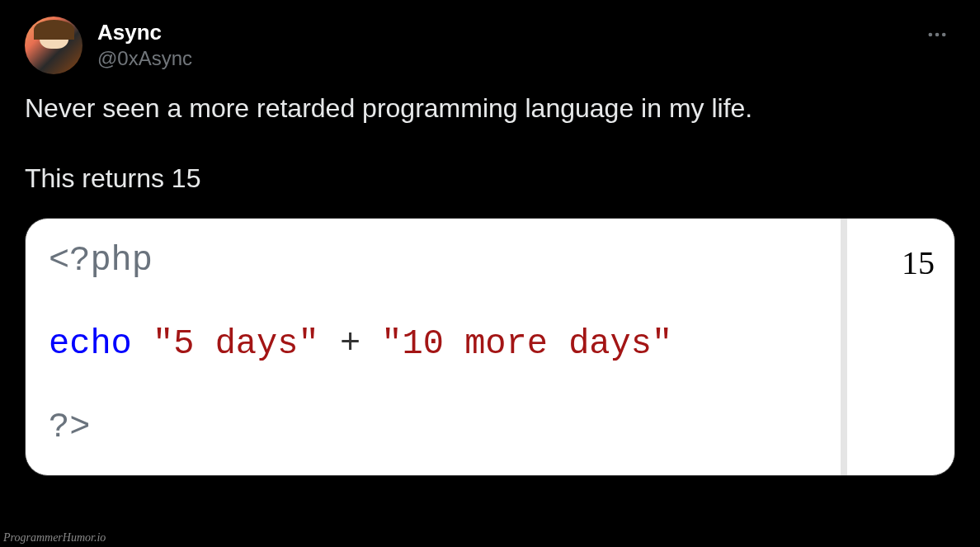  What do you see at coordinates (433, 261) in the screenshot?
I see `php-open-tag: <?php` at bounding box center [433, 261].